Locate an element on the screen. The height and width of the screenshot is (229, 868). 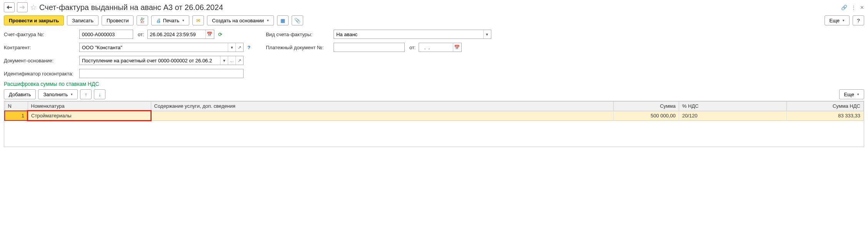
email-button: ✉ is located at coordinates (198, 20).